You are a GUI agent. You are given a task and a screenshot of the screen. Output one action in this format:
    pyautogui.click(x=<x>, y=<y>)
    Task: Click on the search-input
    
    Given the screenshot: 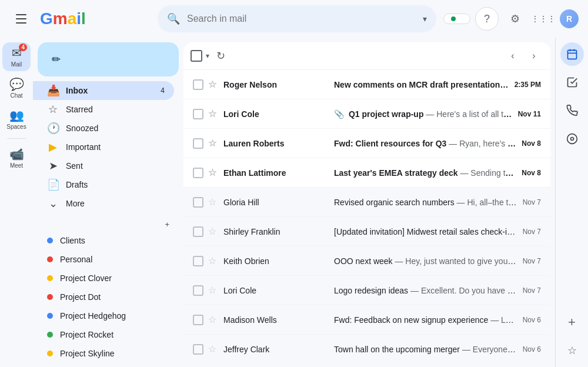 What is the action you would take?
    pyautogui.click(x=302, y=19)
    